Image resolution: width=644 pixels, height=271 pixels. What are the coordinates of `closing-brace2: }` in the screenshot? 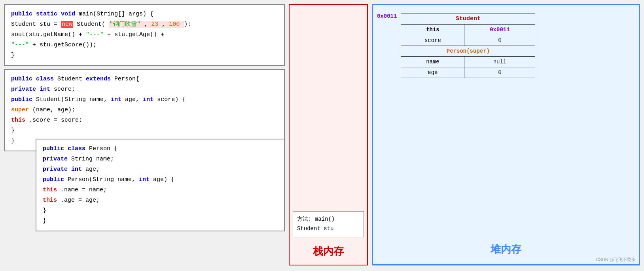 It's located at (13, 131).